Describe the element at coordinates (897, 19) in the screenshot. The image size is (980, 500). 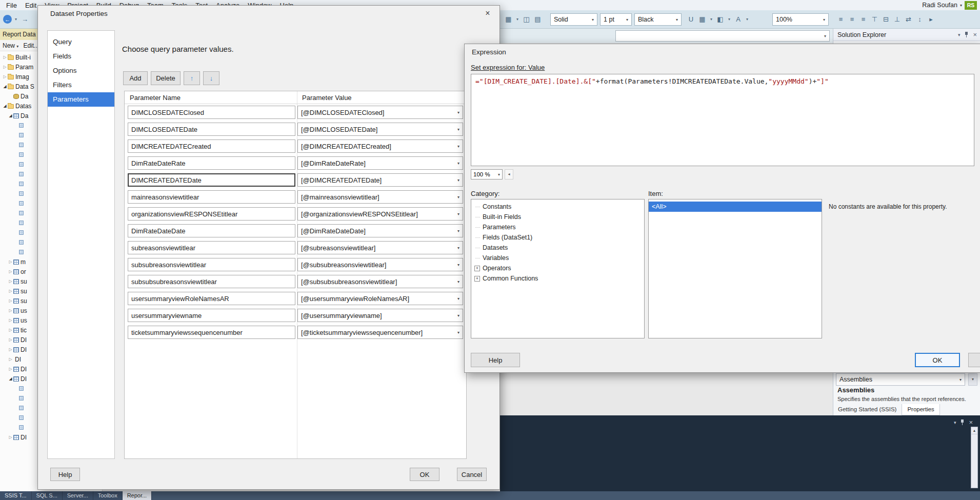
I see `align-bottom-icon: ⊥` at that location.